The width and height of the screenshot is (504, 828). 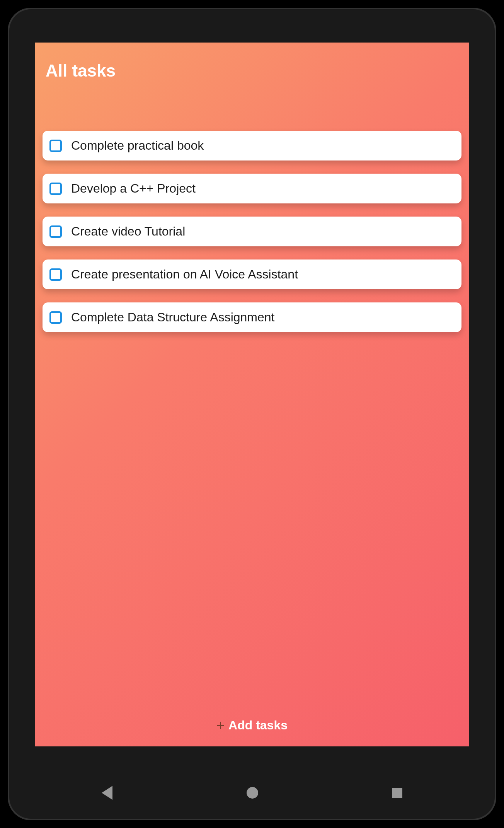 What do you see at coordinates (258, 726) in the screenshot?
I see `add-tasks-label: Add tasks` at bounding box center [258, 726].